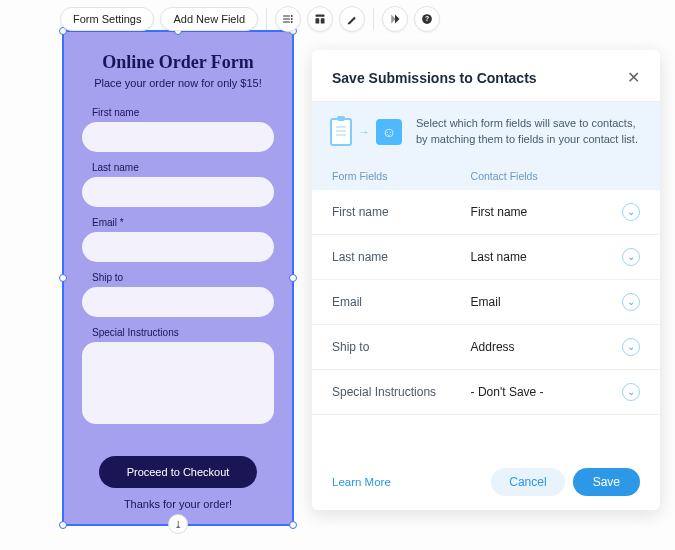 This screenshot has height=550, width=675. What do you see at coordinates (634, 78) in the screenshot?
I see `close-icon: ✕` at bounding box center [634, 78].